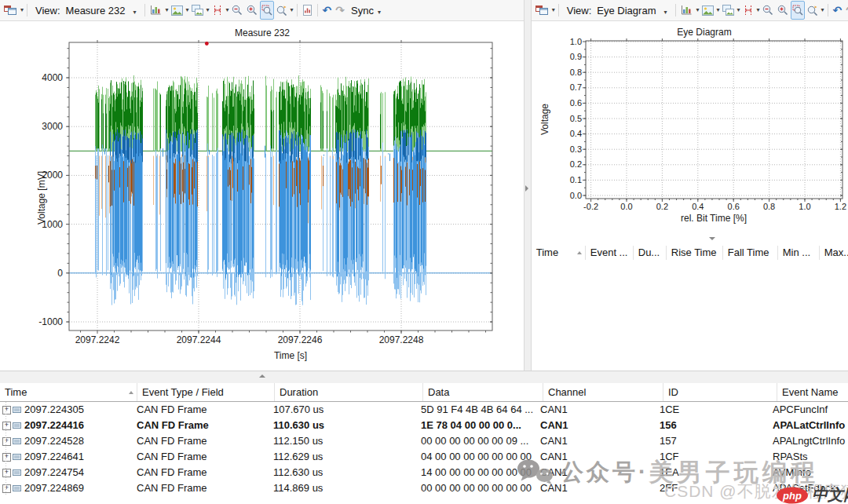 This screenshot has width=848, height=504. What do you see at coordinates (650, 253) in the screenshot?
I see `stats-column-2: Du...` at bounding box center [650, 253].